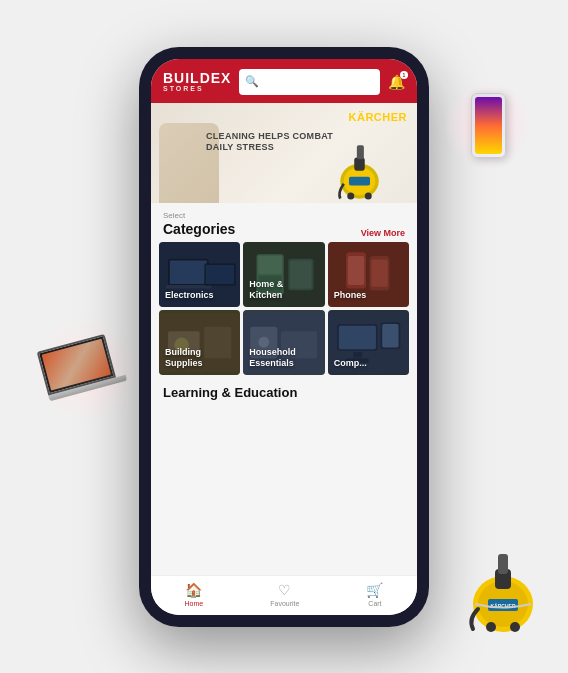 The width and height of the screenshot is (568, 673). What do you see at coordinates (252, 82) in the screenshot?
I see `search-icon: 🔍` at bounding box center [252, 82].